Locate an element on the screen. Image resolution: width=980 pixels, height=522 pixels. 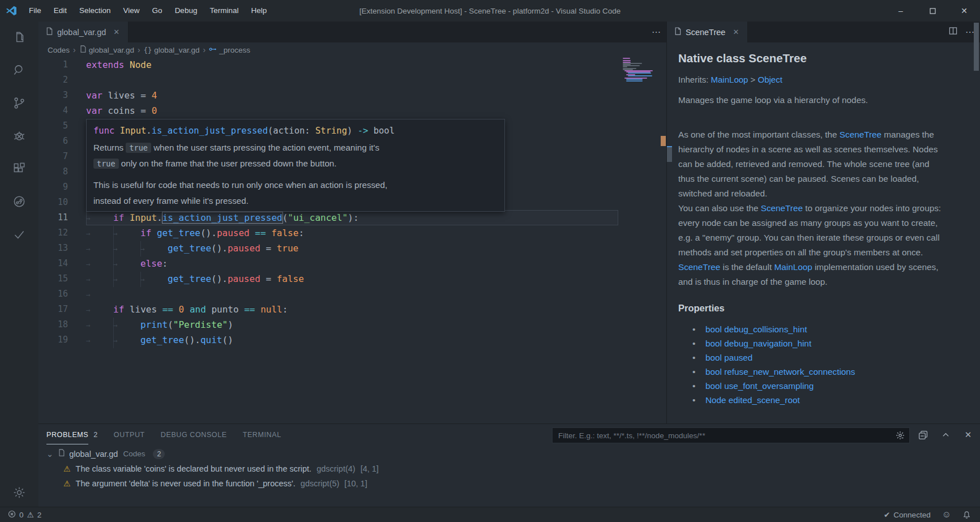
property-link: bool debug_collisions_hint is located at coordinates (756, 330).